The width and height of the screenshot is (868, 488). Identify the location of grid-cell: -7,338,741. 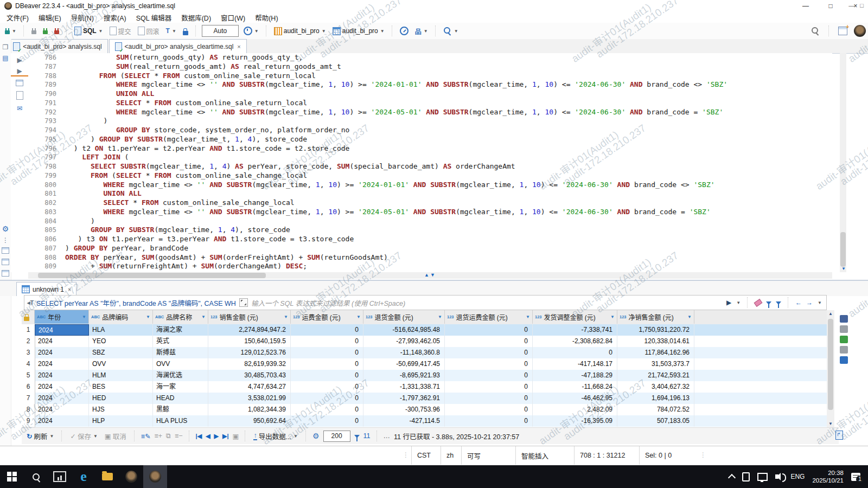
(575, 330).